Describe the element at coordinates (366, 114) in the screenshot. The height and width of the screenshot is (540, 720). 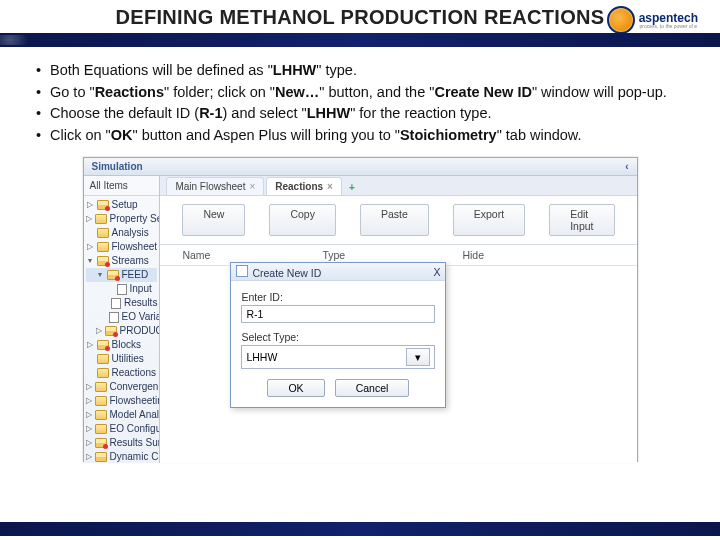
I see `bullet-item: Choose the default ID (R-1) and select "…` at that location.